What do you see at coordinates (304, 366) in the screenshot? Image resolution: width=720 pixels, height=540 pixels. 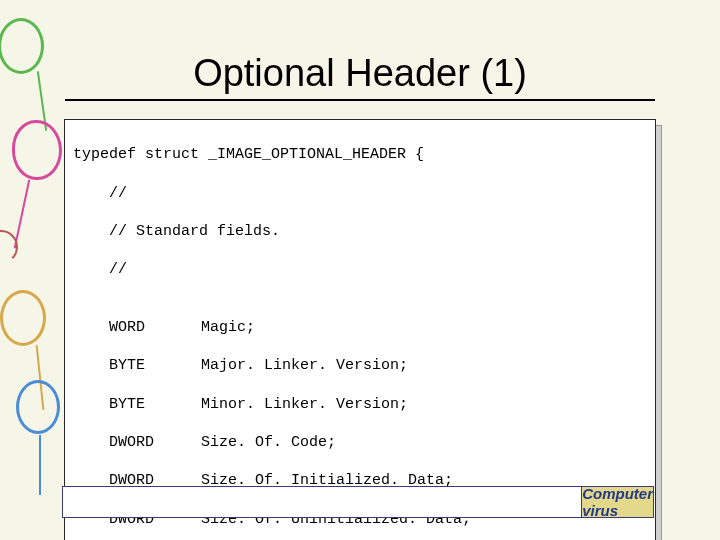 I see `field-name: Major. Linker. Version;` at bounding box center [304, 366].